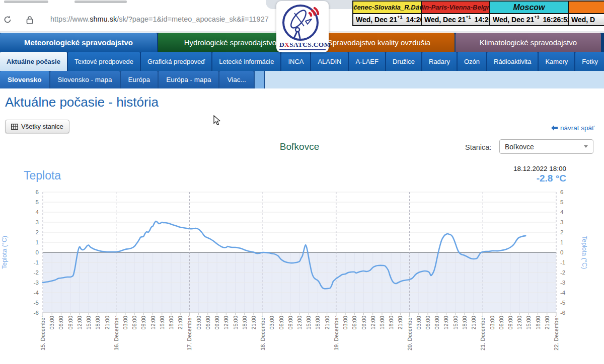 Image resolution: width=604 pixels, height=364 pixels. Describe the element at coordinates (512, 61) in the screenshot. I see `nav-secondary-tab-10: Rádioaktivita` at that location.